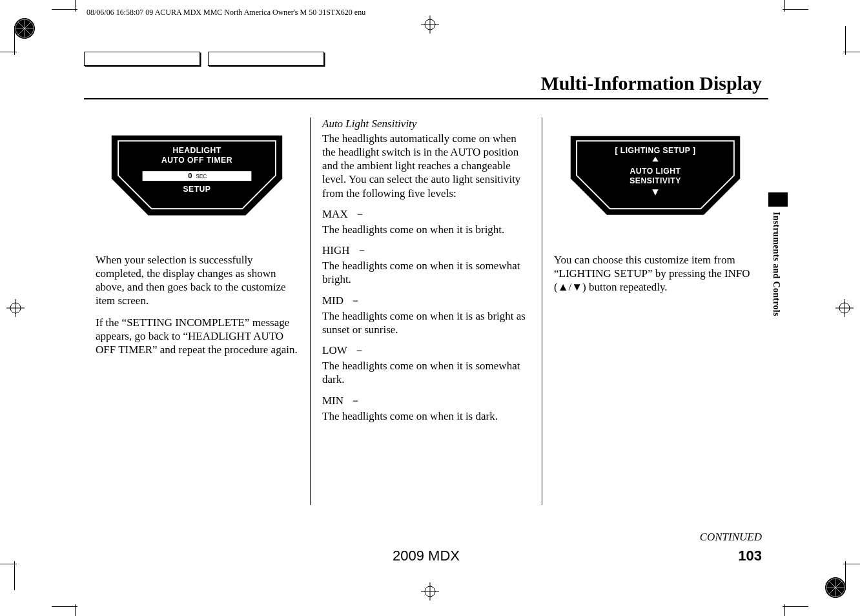  I want to click on down-triangle-icon: ▼, so click(577, 287).